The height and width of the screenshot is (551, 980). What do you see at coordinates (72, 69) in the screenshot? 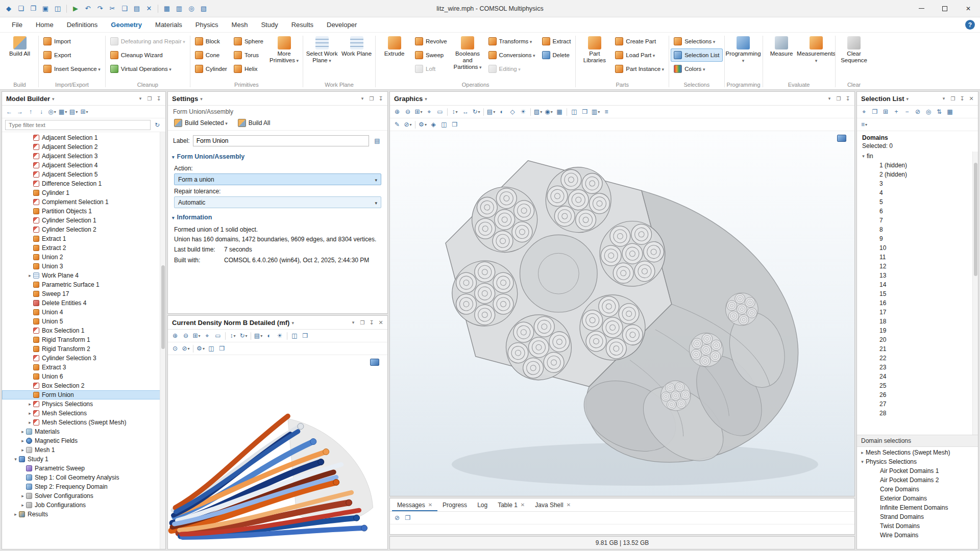
I see `insert-sequence-button: Insert Sequence` at bounding box center [72, 69].